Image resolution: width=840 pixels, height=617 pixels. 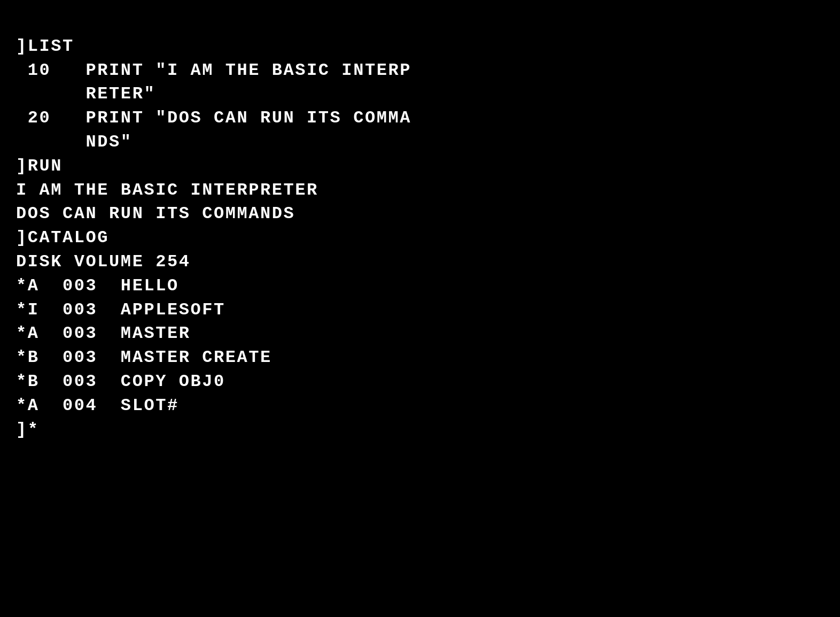 I want to click on terminal-line-file2: *I 003 APPLESOFT, so click(x=420, y=310).